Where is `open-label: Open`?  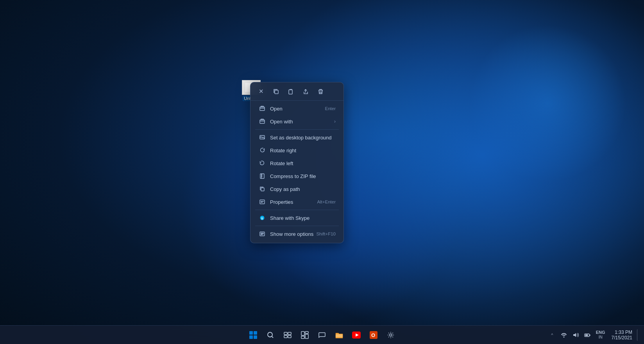 open-label: Open is located at coordinates (298, 109).